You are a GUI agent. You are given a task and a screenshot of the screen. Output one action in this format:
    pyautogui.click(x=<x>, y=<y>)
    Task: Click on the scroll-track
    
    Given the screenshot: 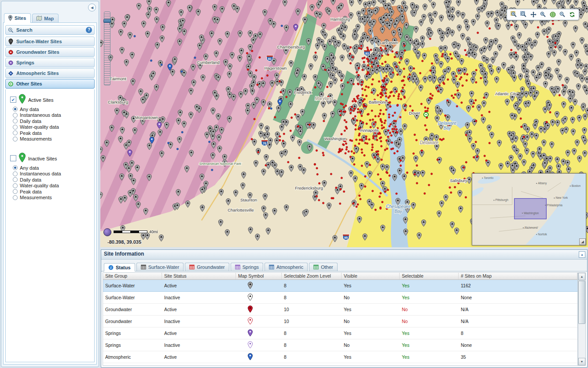 What is the action you would take?
    pyautogui.click(x=582, y=319)
    